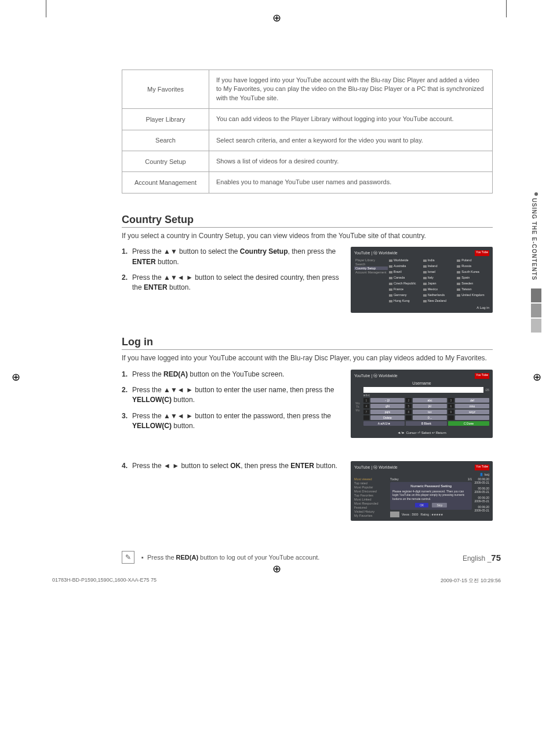  What do you see at coordinates (166, 161) in the screenshot?
I see `feature-label: Country Setup` at bounding box center [166, 161].